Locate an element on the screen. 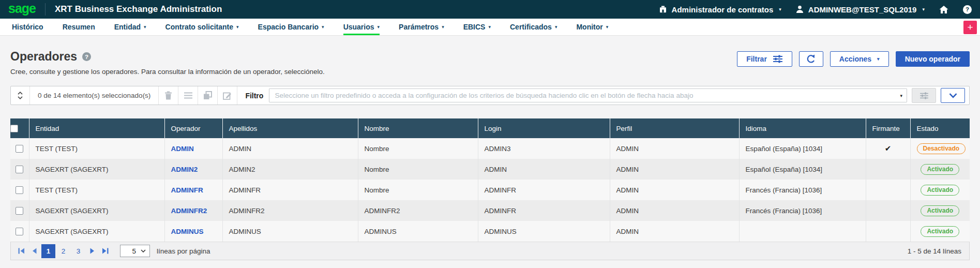 The width and height of the screenshot is (980, 268). table-row: SAGEXRT (SAGEXRT) ADMIN2 ADMIN2 Nombre A… is located at coordinates (490, 169).